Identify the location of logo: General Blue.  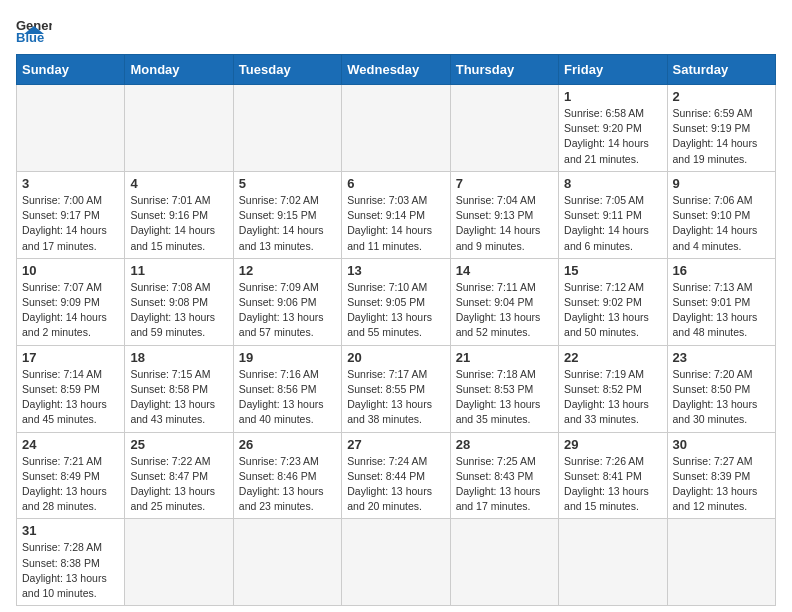
(36, 30).